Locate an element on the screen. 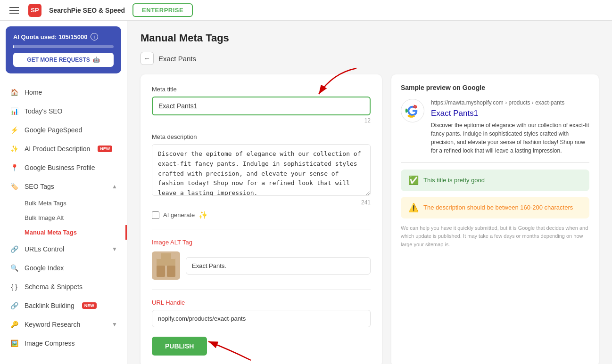  pants-image is located at coordinates (166, 266).